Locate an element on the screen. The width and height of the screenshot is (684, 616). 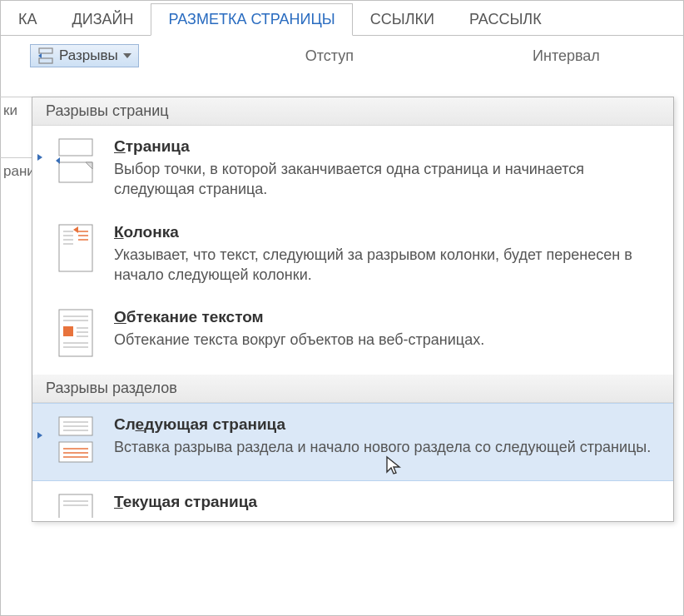
tab-references: ССЫЛКИ is located at coordinates (403, 20).